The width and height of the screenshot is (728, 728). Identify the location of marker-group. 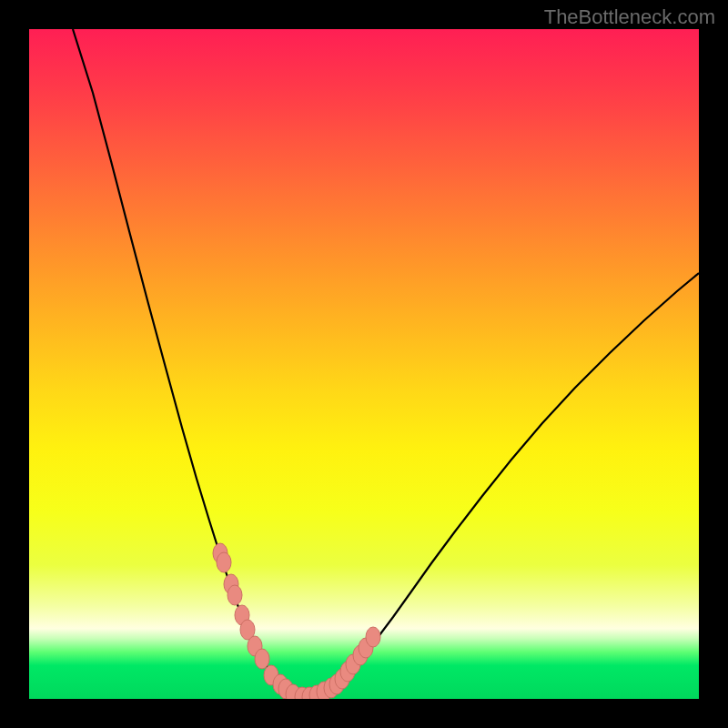
(297, 621).